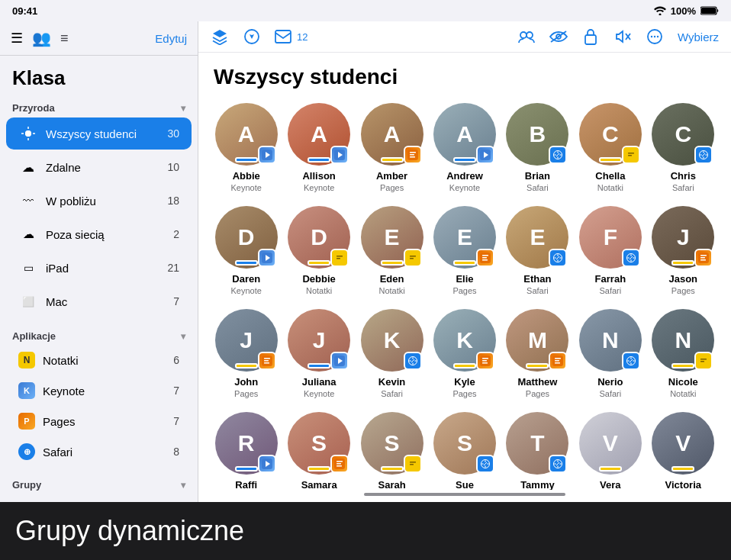 This screenshot has height=560, width=731. I want to click on student-card-abbie: AAbbieKeynote, so click(246, 148).